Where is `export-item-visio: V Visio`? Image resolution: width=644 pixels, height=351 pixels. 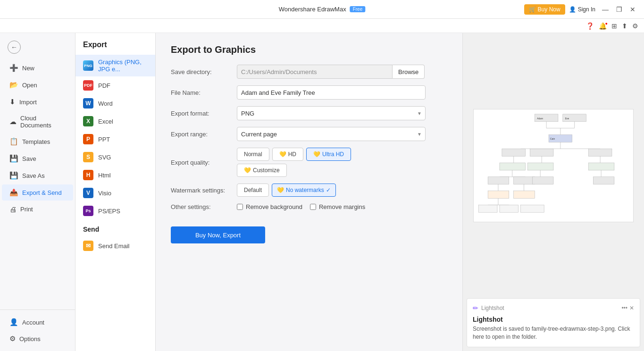 export-item-visio: V Visio is located at coordinates (115, 193).